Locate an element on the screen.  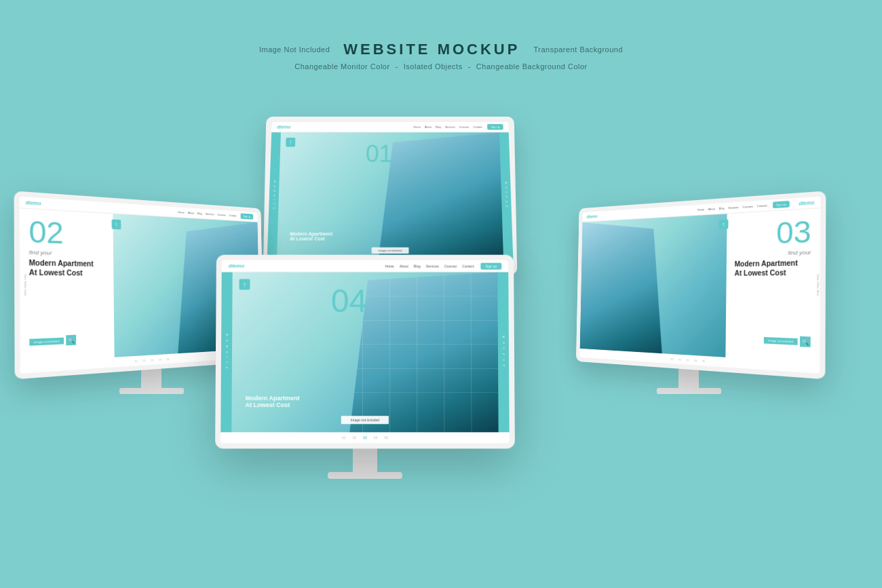
right-nav-about: About is located at coordinates (712, 209).